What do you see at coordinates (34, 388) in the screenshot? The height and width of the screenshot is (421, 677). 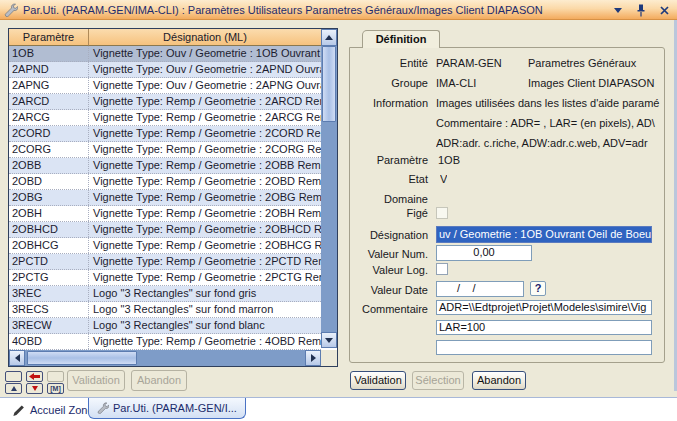 I see `record-down-button` at bounding box center [34, 388].